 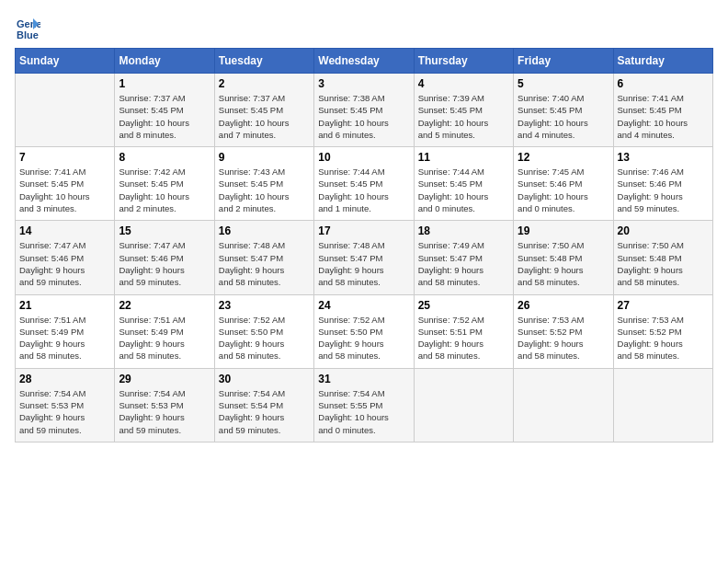 What do you see at coordinates (563, 184) in the screenshot?
I see `calendar-cell: 12Sunrise: 7:45 AM Sunset: 5:46 PM Dayli…` at bounding box center [563, 184].